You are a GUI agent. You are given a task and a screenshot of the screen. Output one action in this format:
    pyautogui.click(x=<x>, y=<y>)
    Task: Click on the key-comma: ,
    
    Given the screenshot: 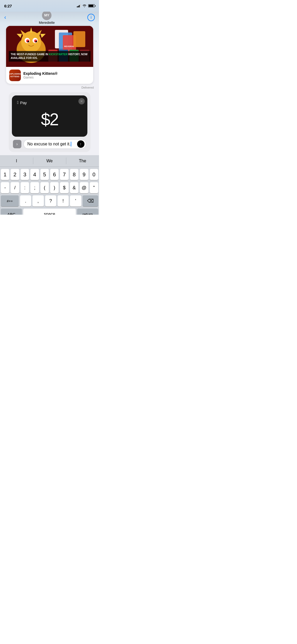 What is the action you would take?
    pyautogui.click(x=38, y=201)
    